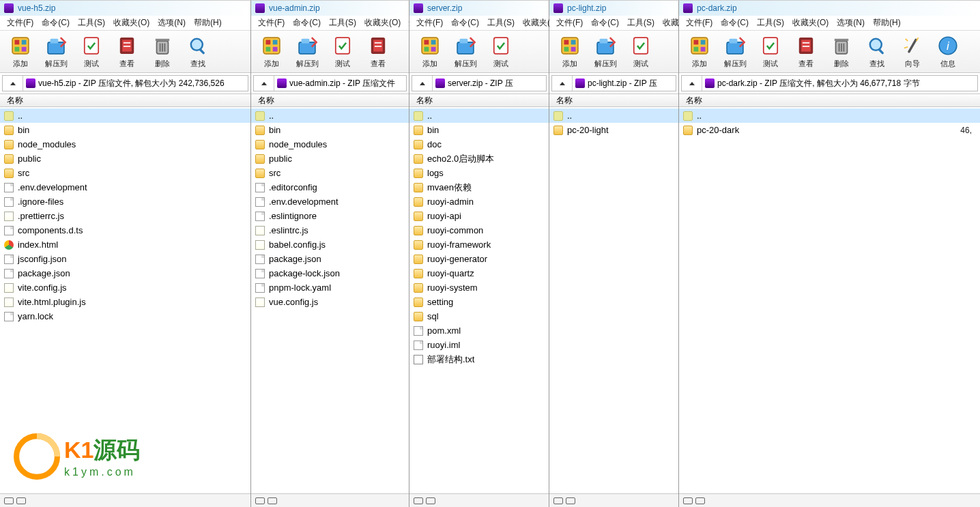 The width and height of the screenshot is (980, 507). Describe the element at coordinates (479, 173) in the screenshot. I see `list-item: logs` at that location.